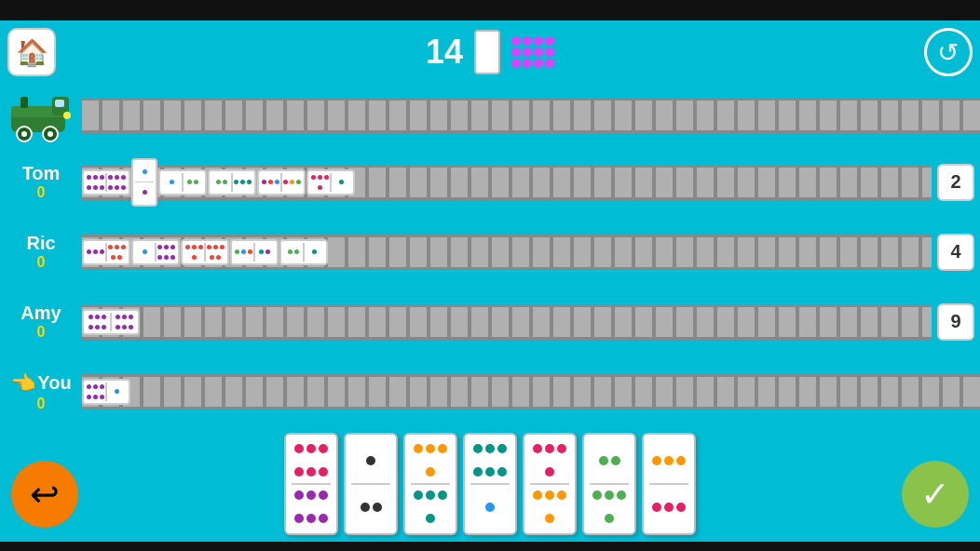  What do you see at coordinates (41, 244) in the screenshot?
I see `player-name-ric: Ric` at bounding box center [41, 244].